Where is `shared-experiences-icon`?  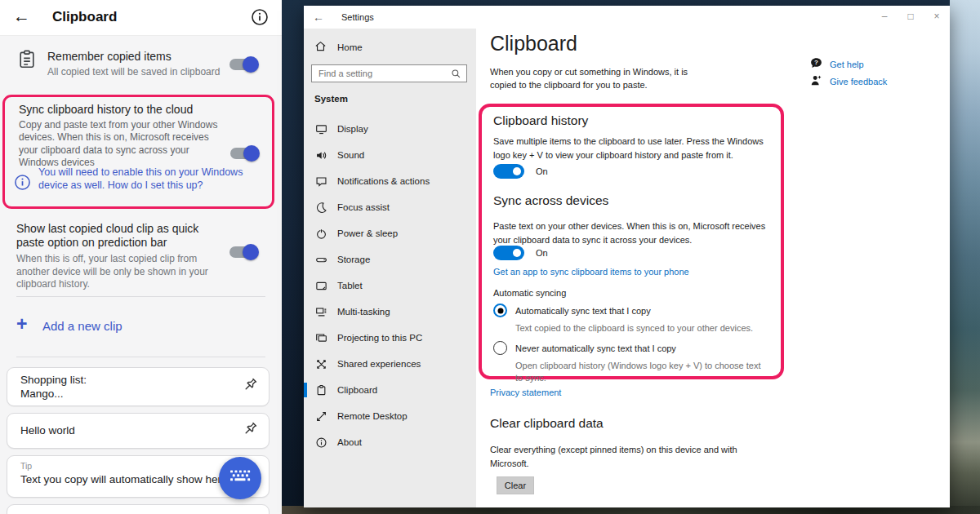
shared-experiences-icon is located at coordinates (321, 364).